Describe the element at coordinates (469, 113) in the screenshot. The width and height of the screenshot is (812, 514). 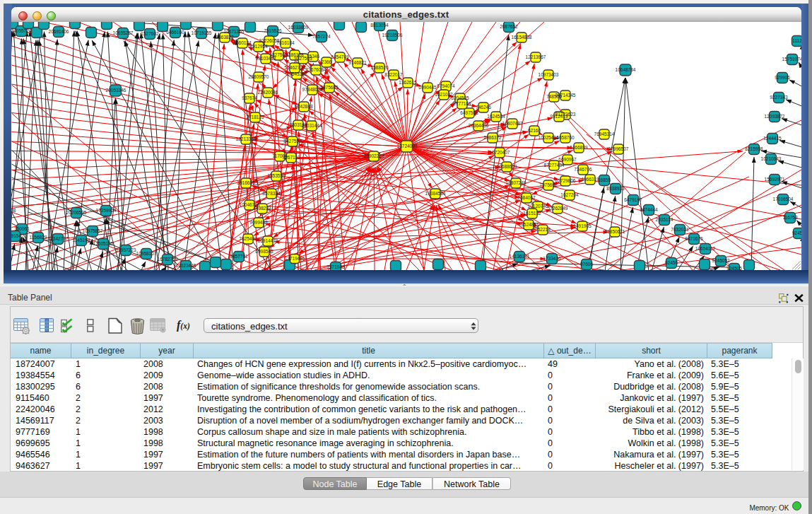
I see `svg-text: 6497508` at that location.